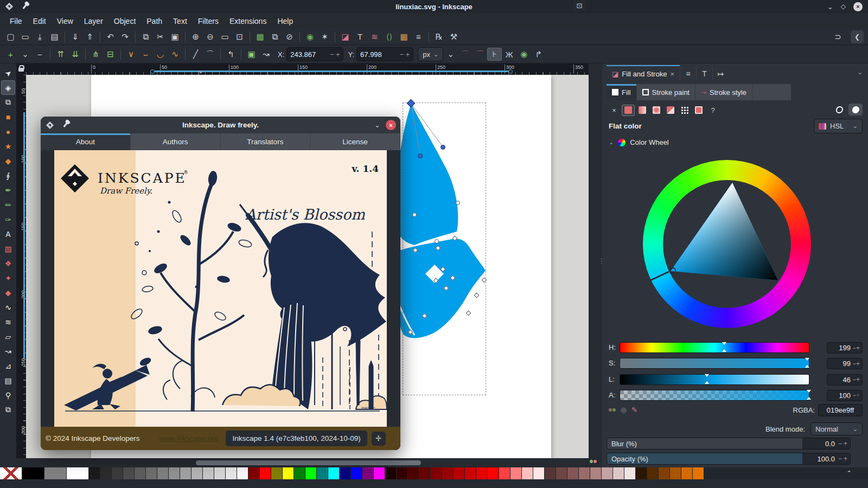  Describe the element at coordinates (845, 380) in the screenshot. I see `l-value-input: 46−+` at that location.